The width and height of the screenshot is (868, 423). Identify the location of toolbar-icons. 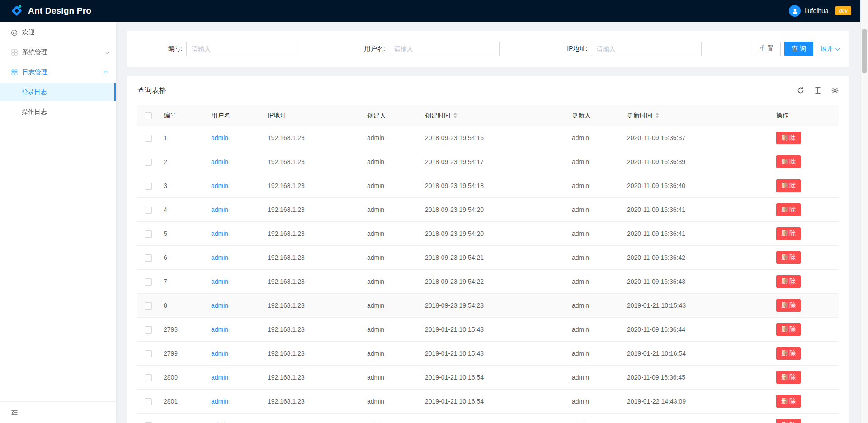
(818, 90).